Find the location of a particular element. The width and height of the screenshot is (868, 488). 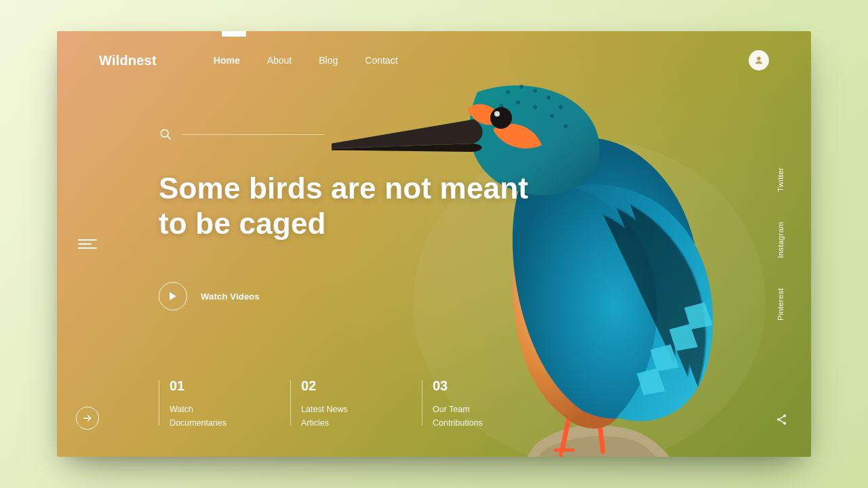

avatar-icon is located at coordinates (759, 60).